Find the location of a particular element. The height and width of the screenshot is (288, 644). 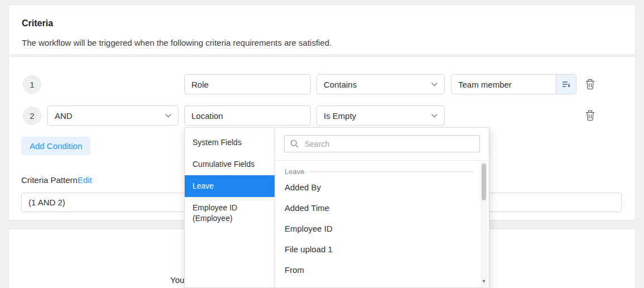

condition-comparator-select: Contains is located at coordinates (381, 84).